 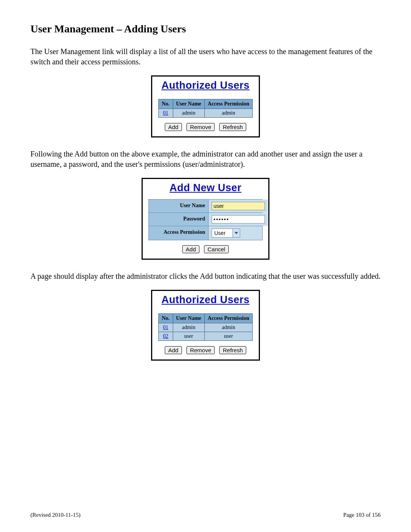 I want to click on paragraph-3: A page should display after the administ…, so click(x=206, y=276).